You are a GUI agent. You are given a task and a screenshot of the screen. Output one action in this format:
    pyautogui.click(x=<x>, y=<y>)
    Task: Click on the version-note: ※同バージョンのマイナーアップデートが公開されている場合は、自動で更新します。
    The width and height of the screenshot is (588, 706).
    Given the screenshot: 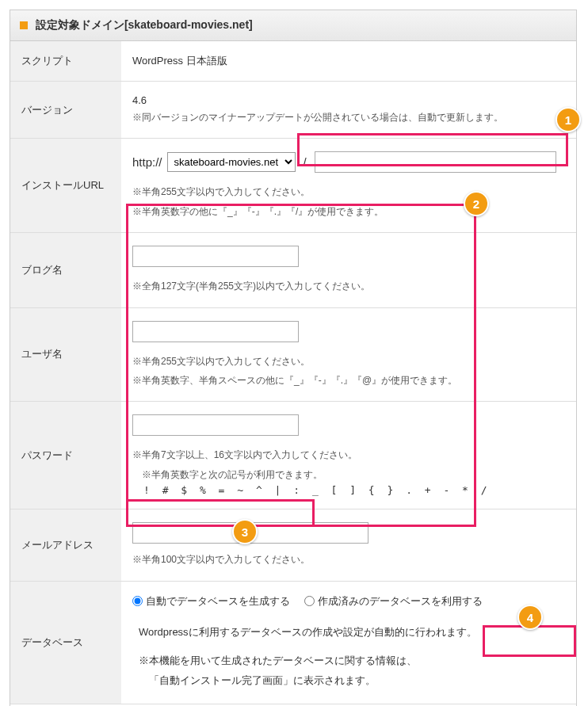 What is the action you would take?
    pyautogui.click(x=349, y=117)
    